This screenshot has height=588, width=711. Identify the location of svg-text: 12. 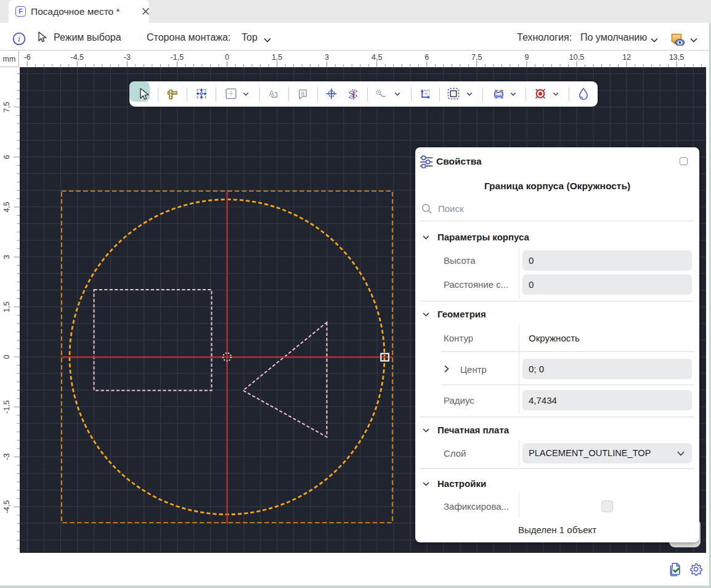
(627, 57).